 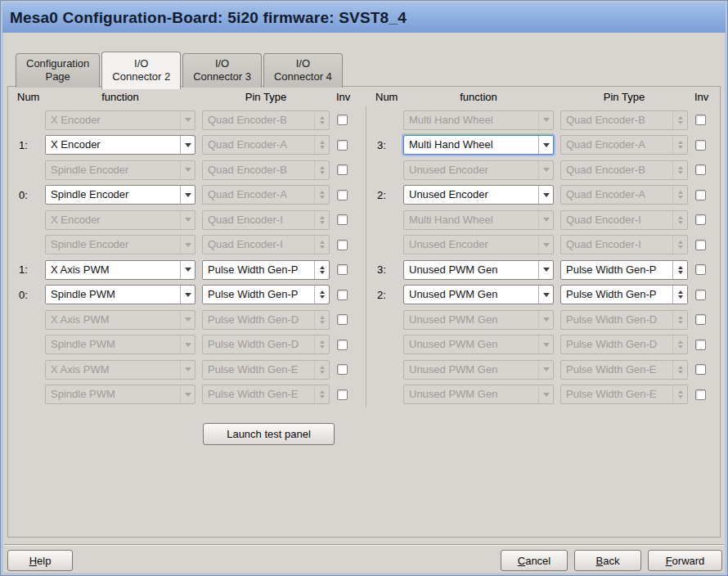 I want to click on tab-io-connector-4: I/O Connector 4, so click(x=303, y=70).